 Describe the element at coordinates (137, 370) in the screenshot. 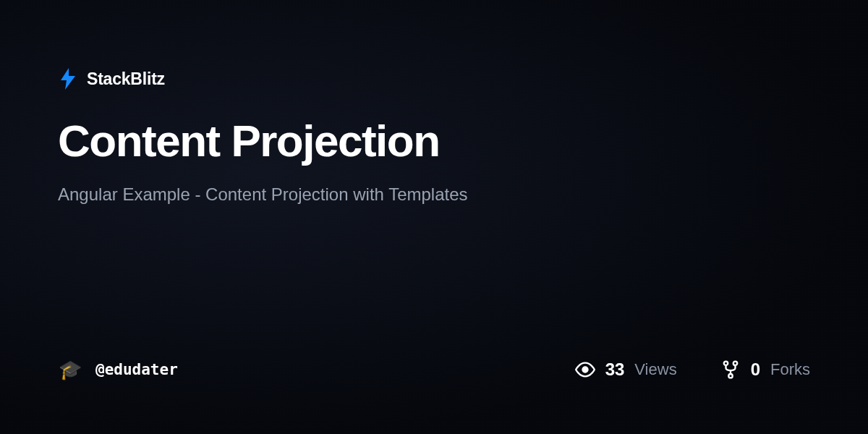

I see `author-username: @edudater` at that location.